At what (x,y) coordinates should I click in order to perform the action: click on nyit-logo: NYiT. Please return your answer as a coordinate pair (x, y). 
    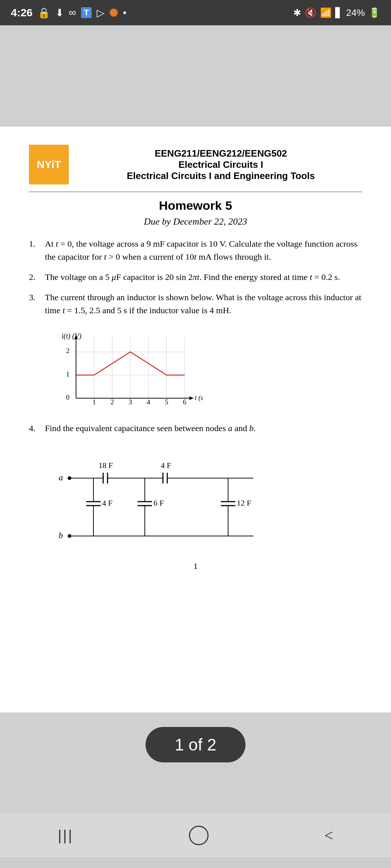
    Looking at the image, I should click on (49, 165).